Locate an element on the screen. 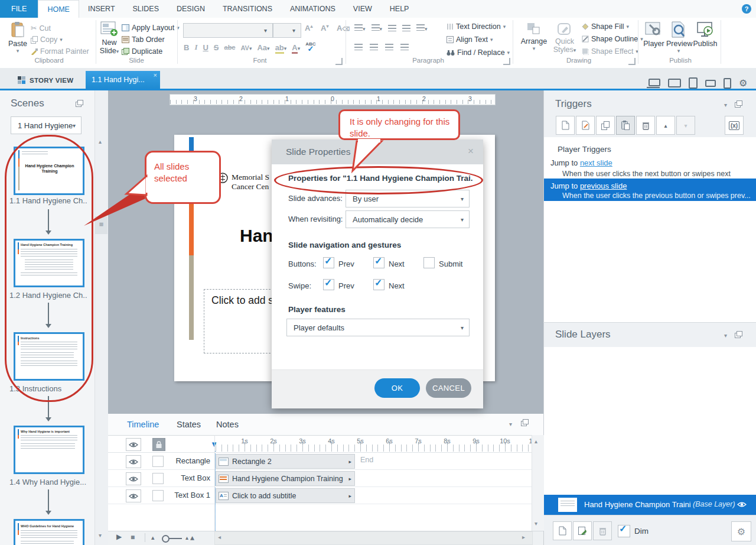  column-divider is located at coordinates (215, 483).